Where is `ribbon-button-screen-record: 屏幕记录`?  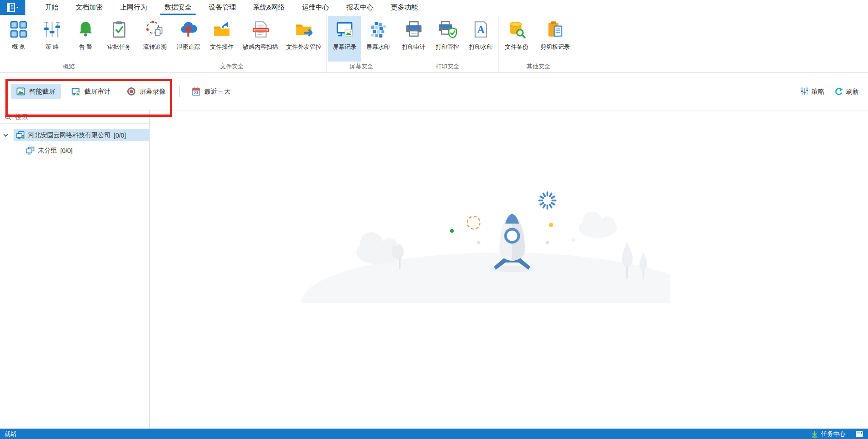 ribbon-button-screen-record: 屏幕记录 is located at coordinates (345, 39).